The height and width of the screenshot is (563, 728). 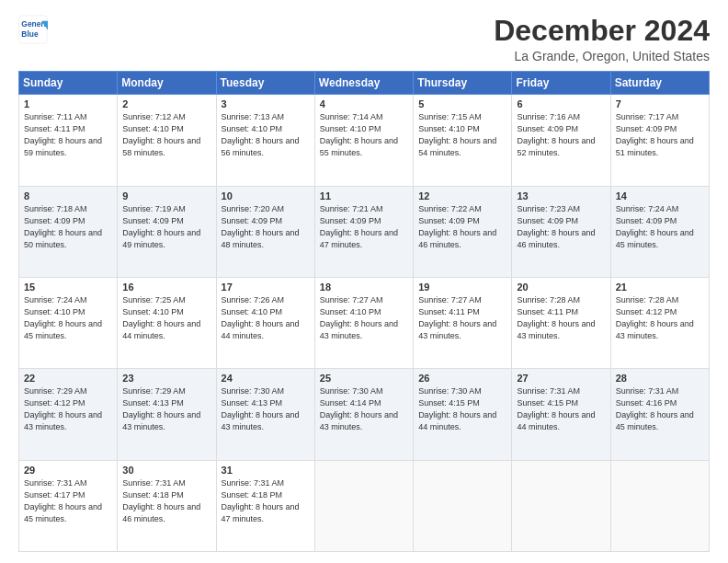 What do you see at coordinates (266, 470) in the screenshot?
I see `day-number: 31` at bounding box center [266, 470].